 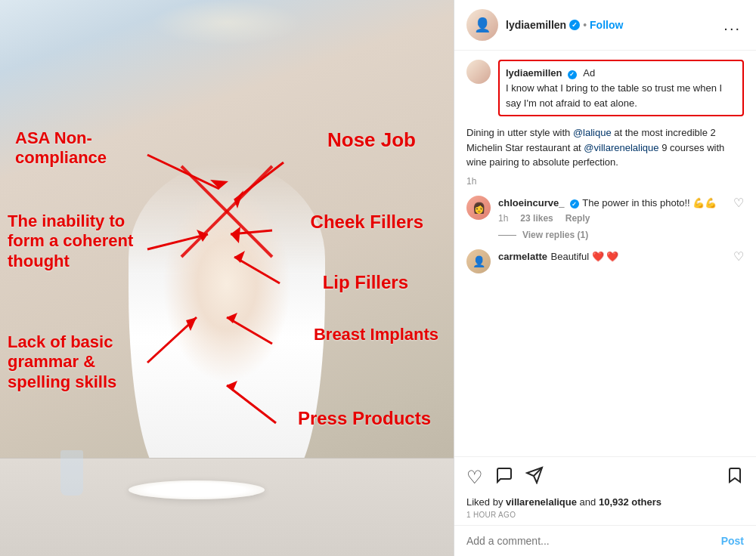 What do you see at coordinates (83, 148) in the screenshot?
I see `annotation-asa: ASA Non-compliance` at bounding box center [83, 148].